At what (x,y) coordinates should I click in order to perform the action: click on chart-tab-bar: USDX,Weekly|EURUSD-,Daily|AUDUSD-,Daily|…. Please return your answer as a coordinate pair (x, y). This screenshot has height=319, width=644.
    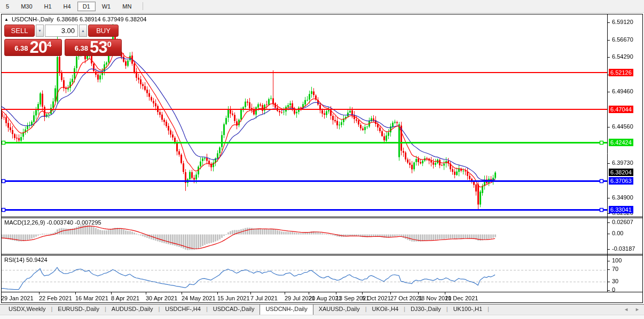
    Looking at the image, I should click on (322, 309).